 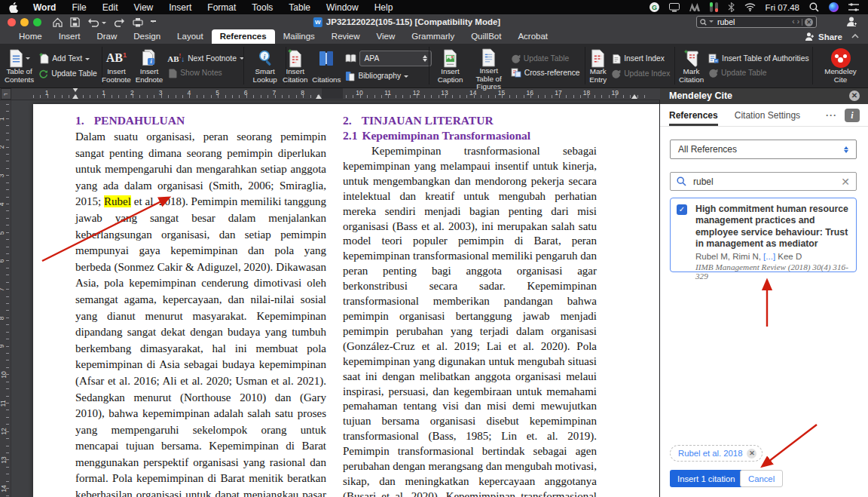 I want to click on insert-table-of-figures-button: Insert Table of Figures, so click(x=489, y=66).